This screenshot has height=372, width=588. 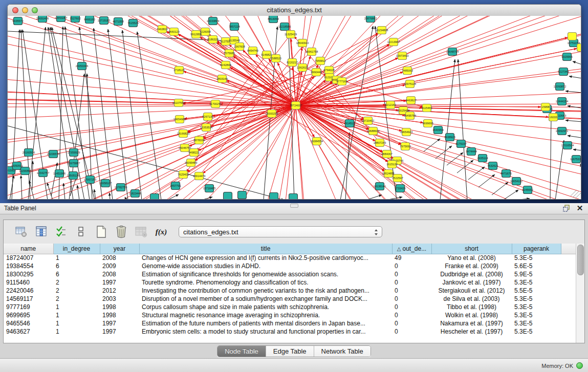 I want to click on graph-node: 11325419, so click(x=291, y=35).